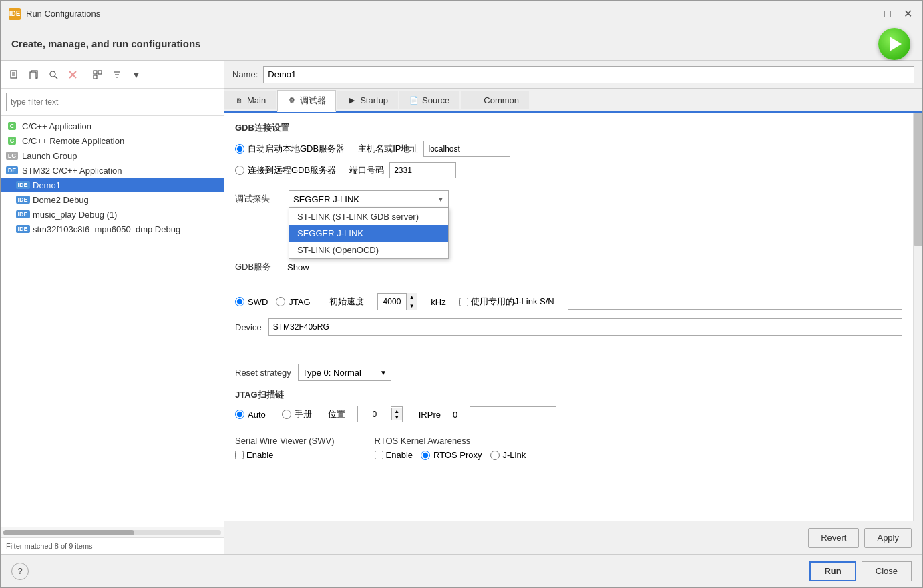  Describe the element at coordinates (393, 302) in the screenshot. I see `speed-value: 4000` at that location.